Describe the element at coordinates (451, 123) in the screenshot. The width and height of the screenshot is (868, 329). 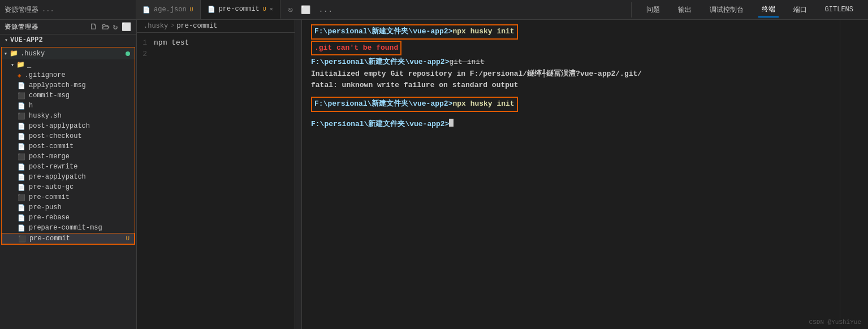
I see `terminal-cursor` at that location.